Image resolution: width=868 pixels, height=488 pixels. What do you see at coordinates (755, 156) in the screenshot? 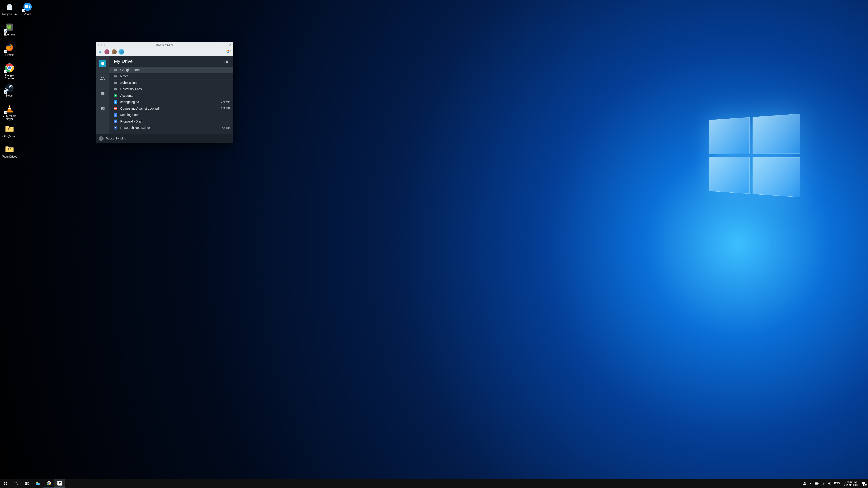
I see `wallpaper-windows-logo` at bounding box center [755, 156].